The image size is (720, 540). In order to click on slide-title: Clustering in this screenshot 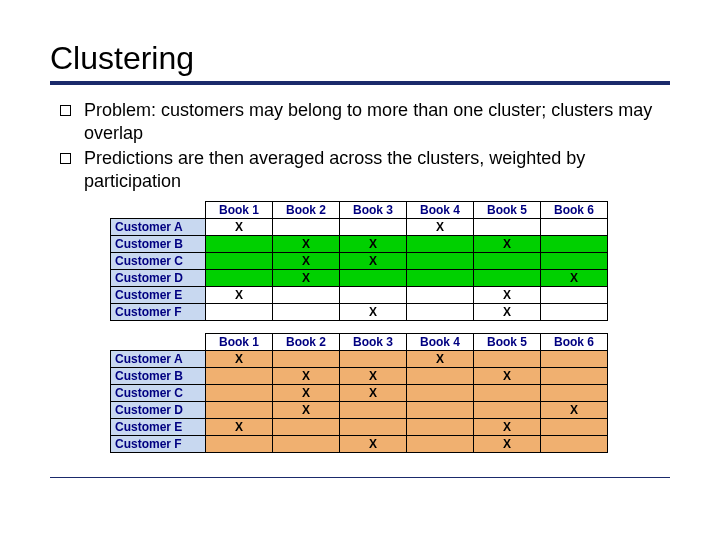, I will do `click(360, 58)`.